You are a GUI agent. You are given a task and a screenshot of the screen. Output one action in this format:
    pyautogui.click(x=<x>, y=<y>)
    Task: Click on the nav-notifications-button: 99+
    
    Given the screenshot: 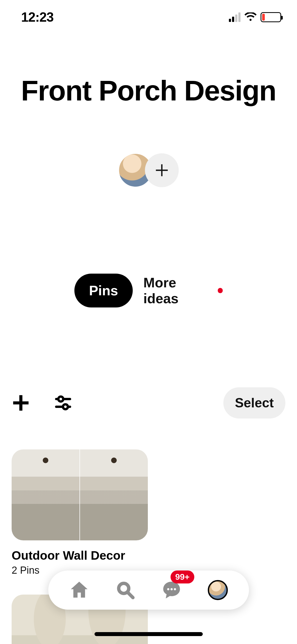 What is the action you would take?
    pyautogui.click(x=172, y=590)
    